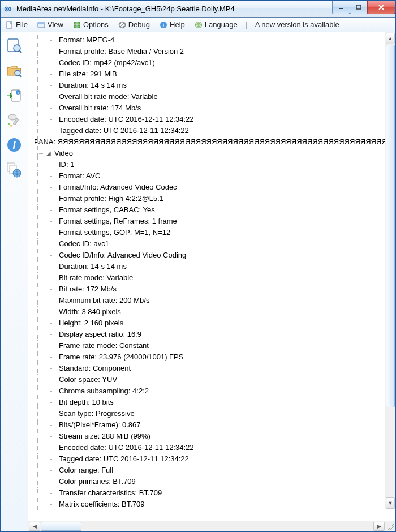 This screenshot has width=396, height=532. Describe the element at coordinates (134, 25) in the screenshot. I see `menu-debug: Debug` at that location.